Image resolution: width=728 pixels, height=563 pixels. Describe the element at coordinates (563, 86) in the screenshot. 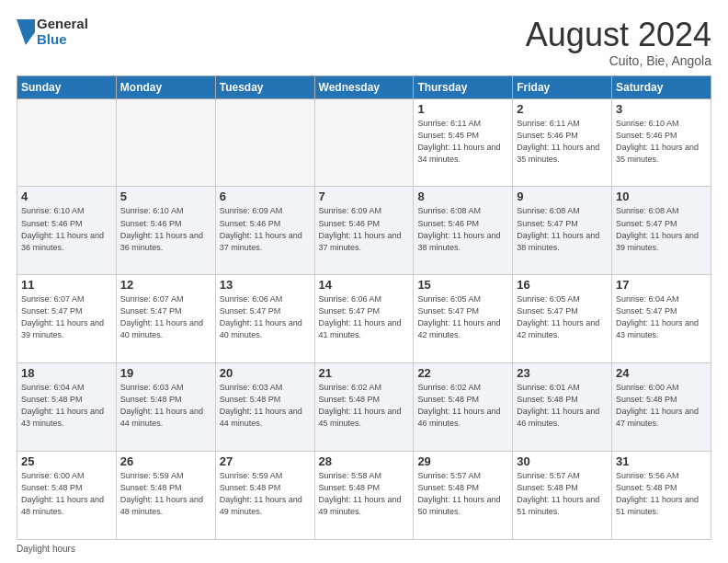

I see `calendar-day-header: Friday` at that location.